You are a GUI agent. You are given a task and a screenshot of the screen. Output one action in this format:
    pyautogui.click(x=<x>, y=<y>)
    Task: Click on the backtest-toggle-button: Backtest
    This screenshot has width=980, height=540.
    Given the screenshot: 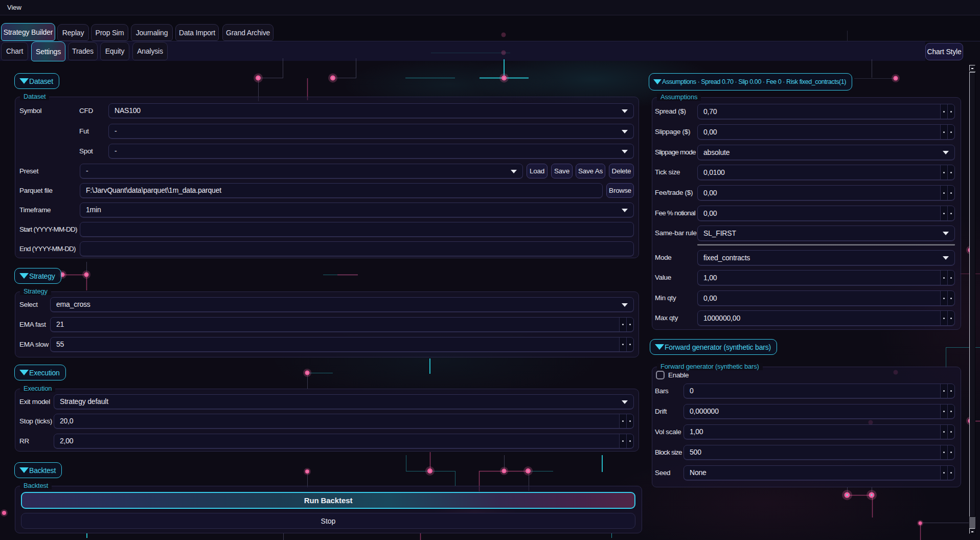 What is the action you would take?
    pyautogui.click(x=38, y=470)
    